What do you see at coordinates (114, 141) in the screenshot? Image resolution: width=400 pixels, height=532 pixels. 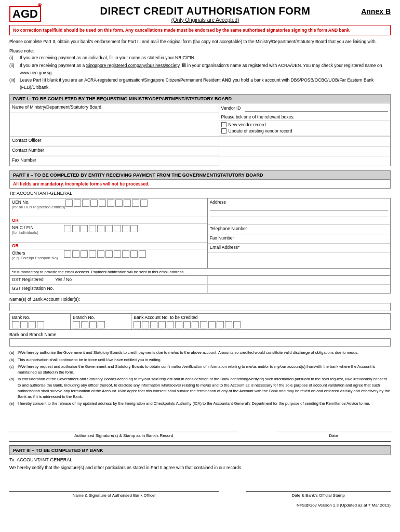 I see `contact-officer-label: Contact Officer` at bounding box center [114, 141].